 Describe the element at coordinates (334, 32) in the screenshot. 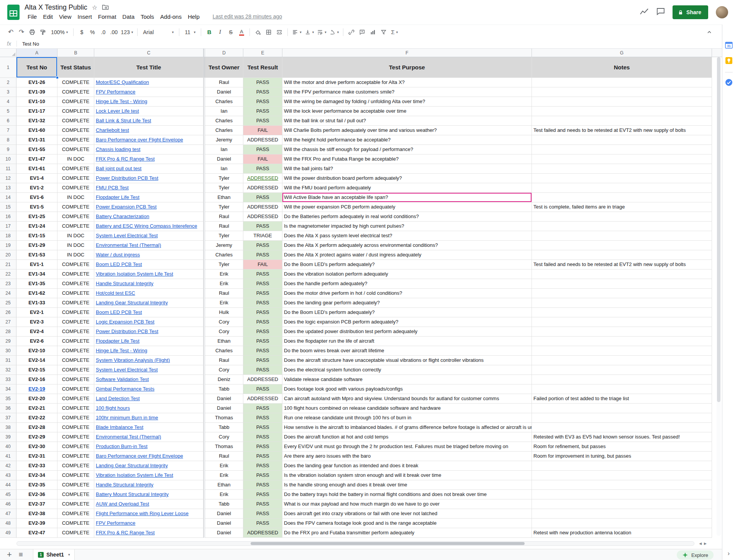

I see `text-rotation-button: ▾` at that location.